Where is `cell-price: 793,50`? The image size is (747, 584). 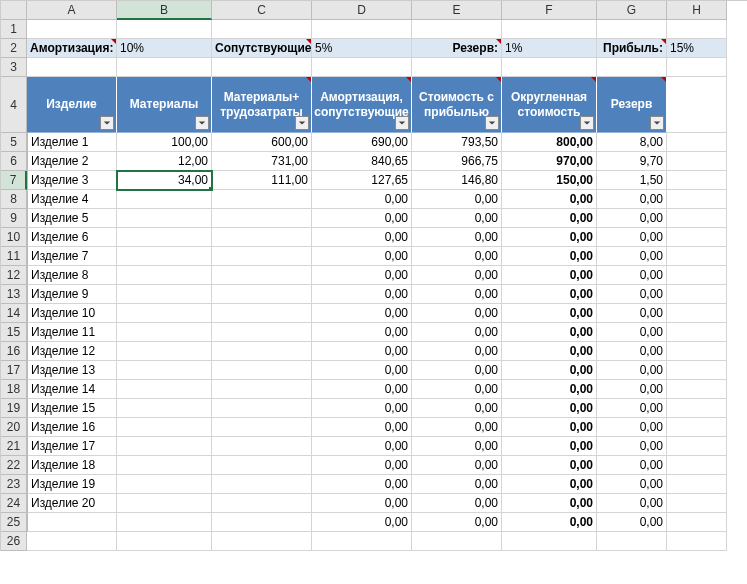 cell-price: 793,50 is located at coordinates (457, 142).